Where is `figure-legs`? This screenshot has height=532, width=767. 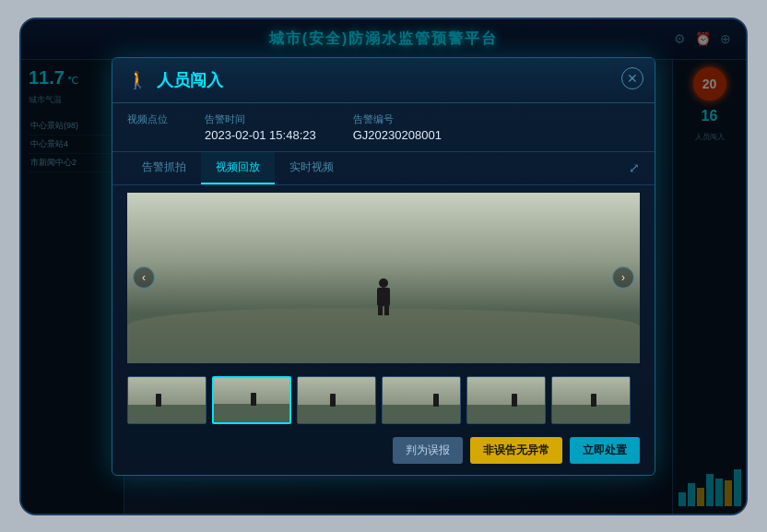
figure-legs is located at coordinates (384, 311).